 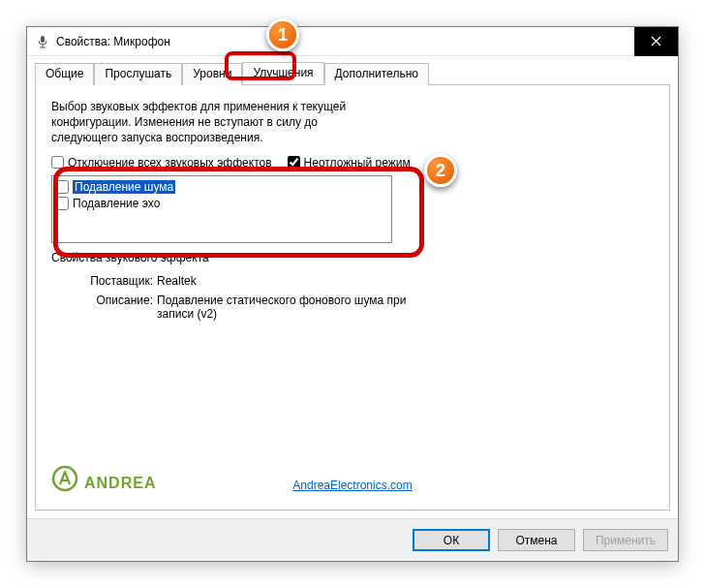 I want to click on list-item: Подавление шума, so click(x=222, y=188).